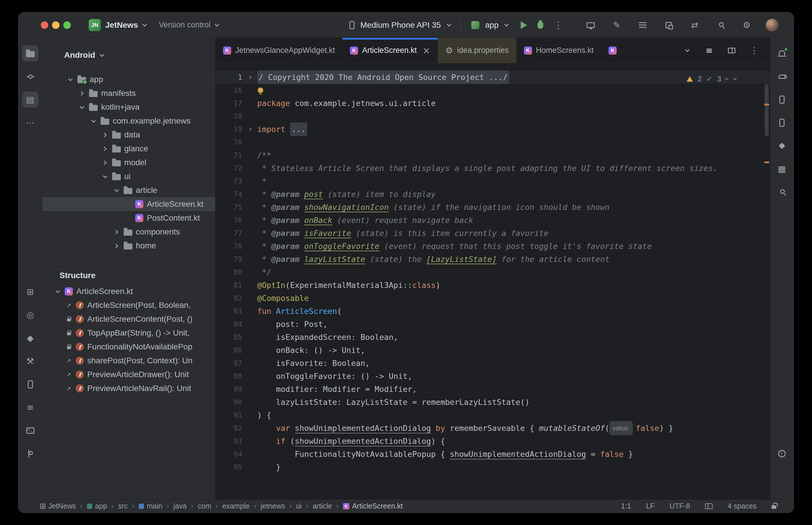 The image size is (812, 525). What do you see at coordinates (492, 298) in the screenshot?
I see `code-line-82: 82@Composable` at bounding box center [492, 298].